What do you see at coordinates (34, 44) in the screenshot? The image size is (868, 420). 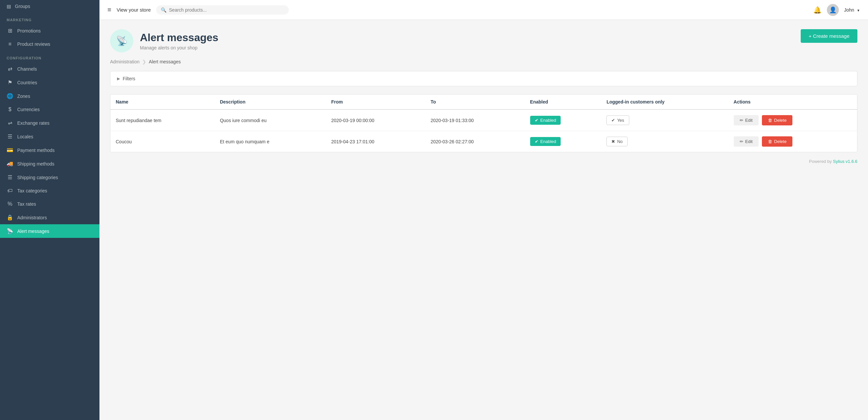 I see `sidebar-item-label: Product reviews` at bounding box center [34, 44].